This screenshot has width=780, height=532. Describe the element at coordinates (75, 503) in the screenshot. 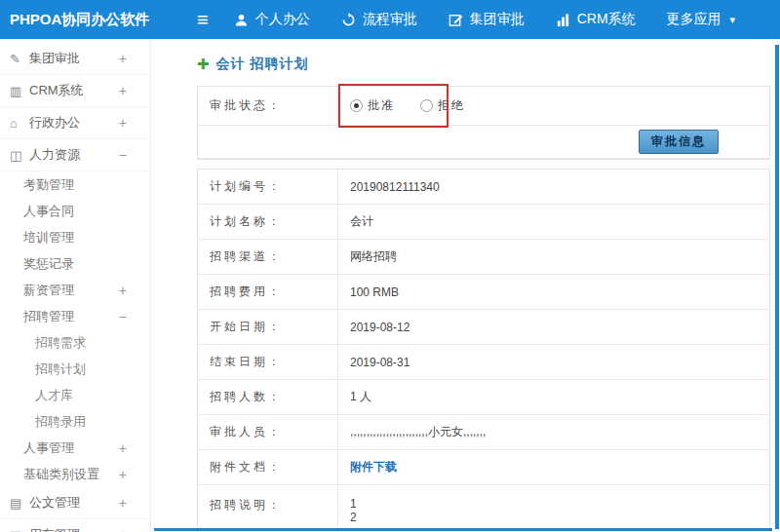

I see `sidebar-item-document: ▤ 公文管理 +` at that location.